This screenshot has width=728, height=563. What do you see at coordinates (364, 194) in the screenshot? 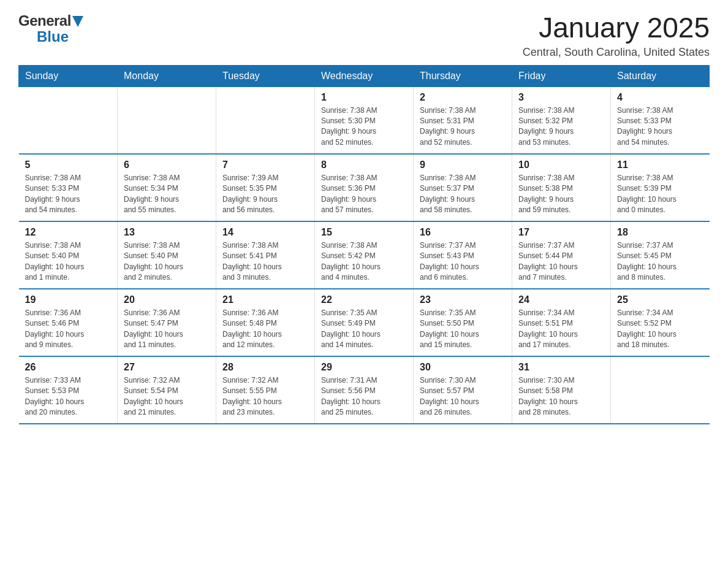
I see `day-info: Sunrise: 7:38 AM Sunset: 5:36 PM Dayligh…` at bounding box center [364, 194].